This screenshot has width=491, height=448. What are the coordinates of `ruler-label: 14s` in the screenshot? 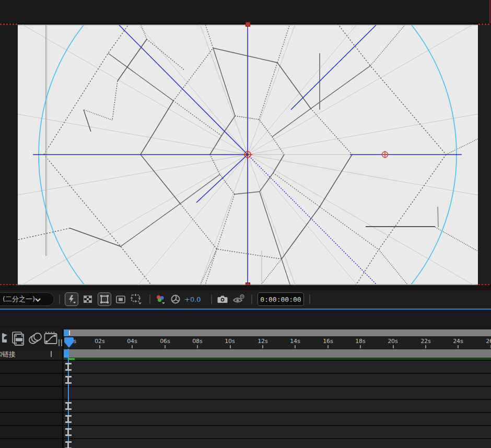 It's located at (295, 341).